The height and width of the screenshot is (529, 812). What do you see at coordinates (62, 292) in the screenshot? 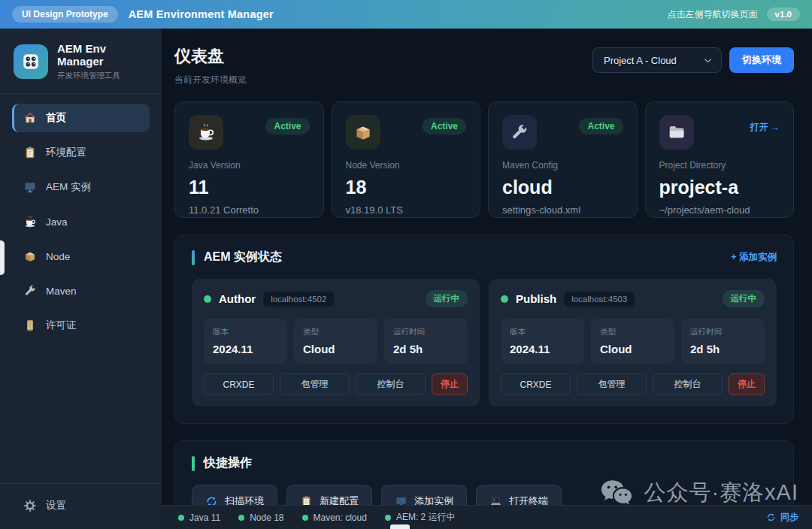
I see `sidebar-item-label: Maven` at bounding box center [62, 292].